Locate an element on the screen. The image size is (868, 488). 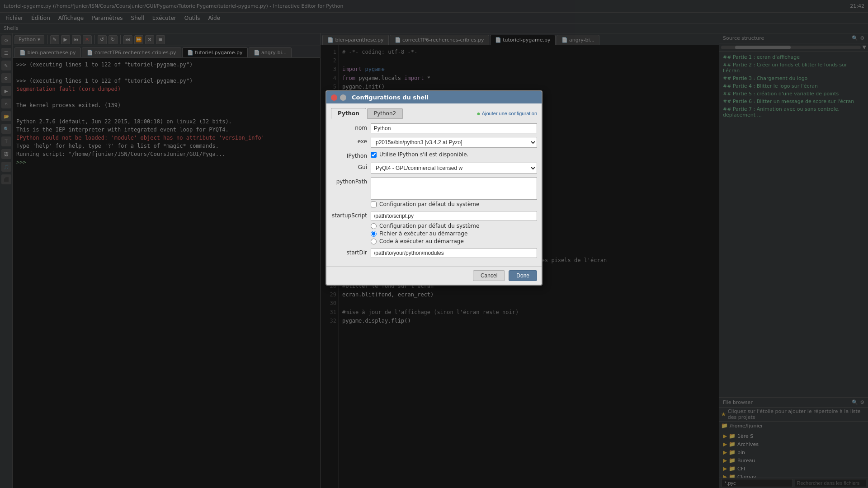
startupscript-label: startupScript is located at coordinates (349, 215).